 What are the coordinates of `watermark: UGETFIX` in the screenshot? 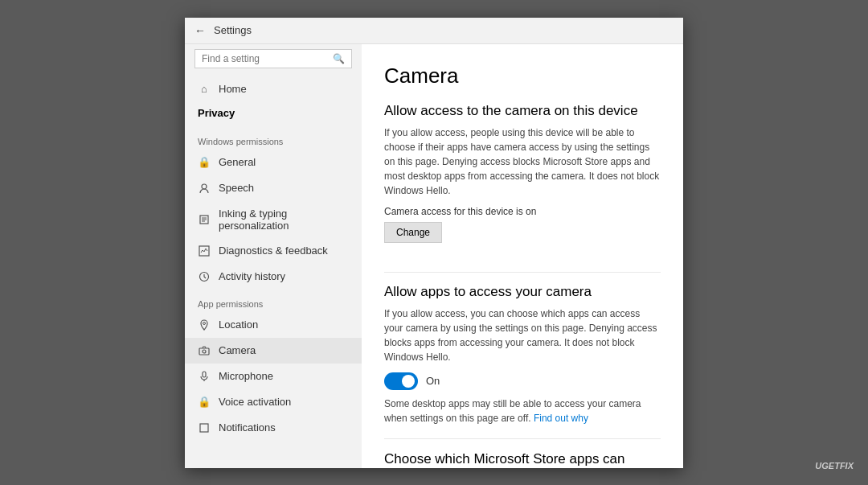 It's located at (834, 466).